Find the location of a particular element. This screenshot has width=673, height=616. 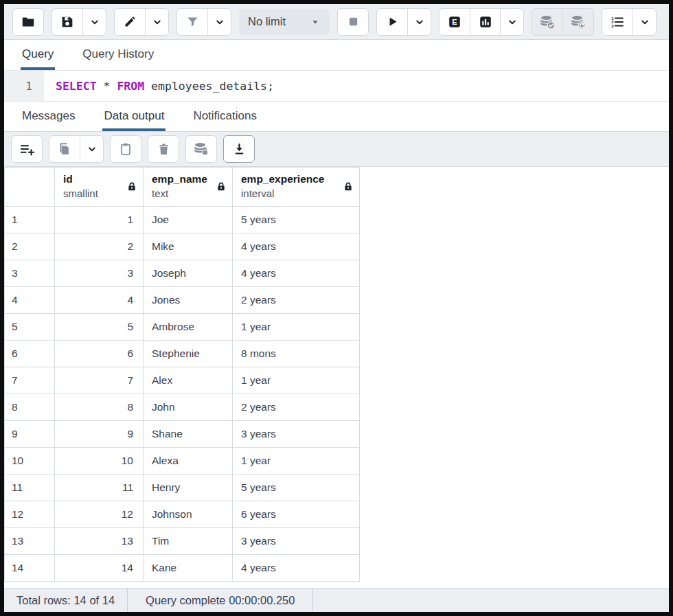

tab-data-output: Data output is located at coordinates (134, 117).